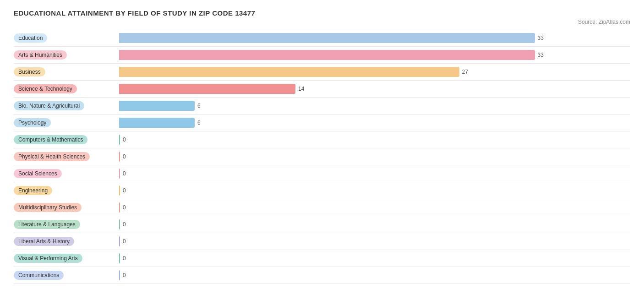 The image size is (644, 289). I want to click on bar-label: Business, so click(66, 72).